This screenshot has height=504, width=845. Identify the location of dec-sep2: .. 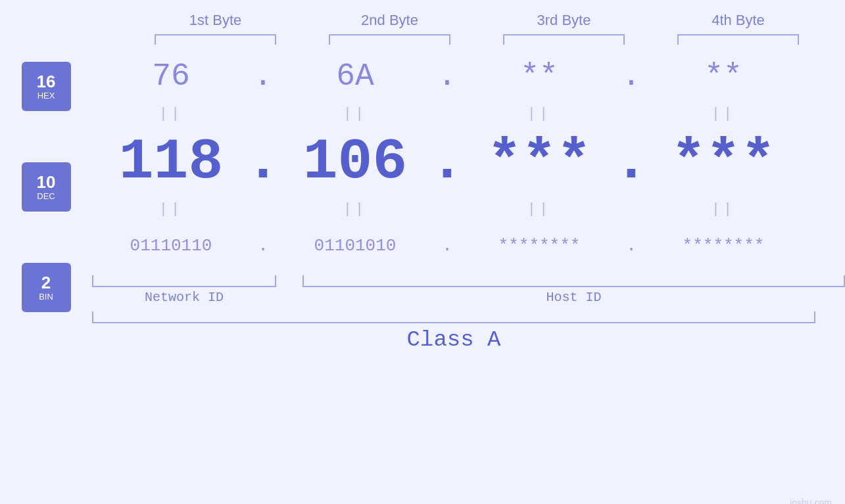
(447, 162).